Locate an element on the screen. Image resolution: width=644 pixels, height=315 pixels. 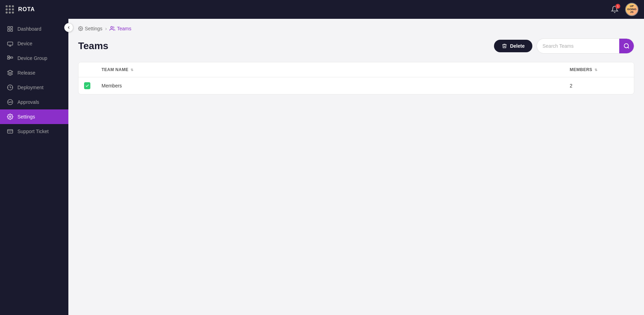
sidebar-item-device: Device is located at coordinates (34, 44).